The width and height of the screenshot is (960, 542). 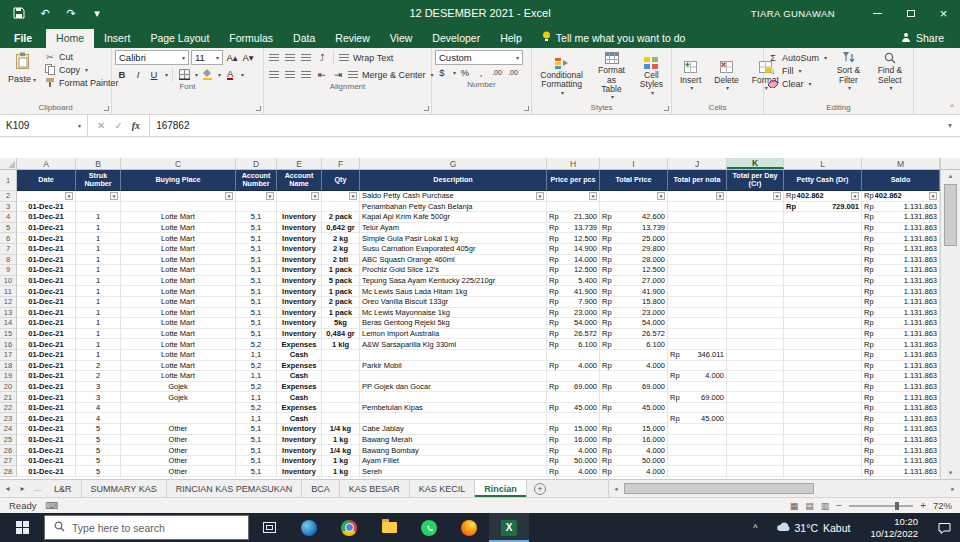 I want to click on ribbon-tab-insert: Insert, so click(x=117, y=38).